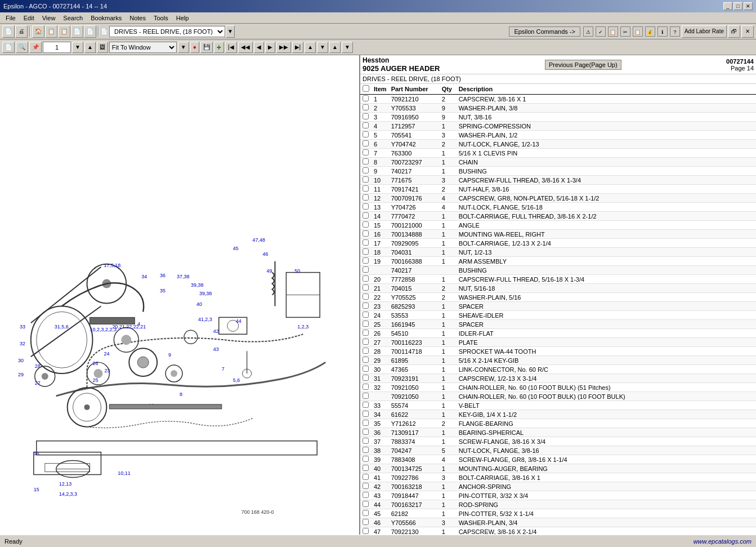 This screenshot has width=756, height=547. I want to click on table-row: 9 740217 1 BUSHING, so click(558, 171).